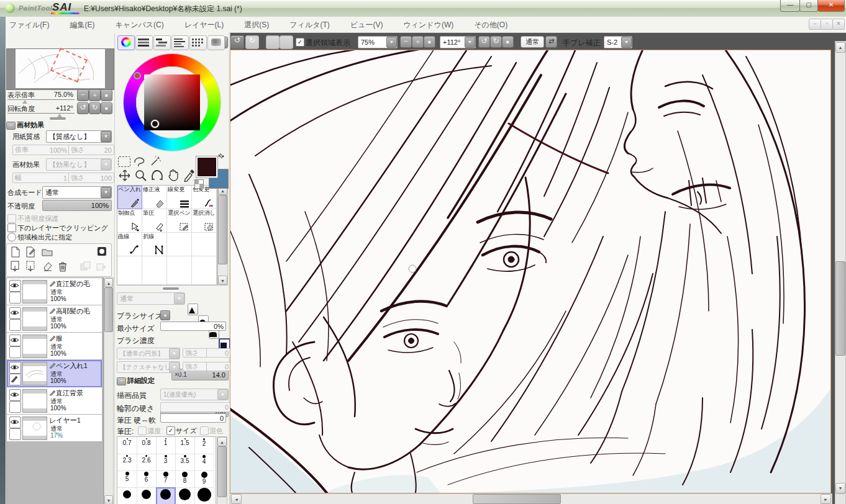 The width and height of the screenshot is (846, 504). Describe the element at coordinates (193, 326) in the screenshot. I see `min-size-input: 0%` at that location.